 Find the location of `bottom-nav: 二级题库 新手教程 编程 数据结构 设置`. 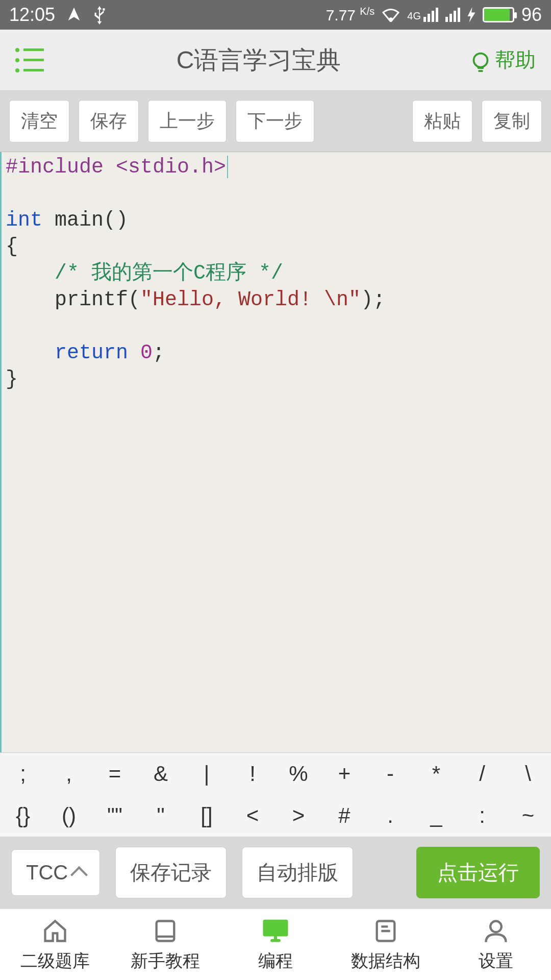

bottom-nav: 二级题库 新手教程 编程 数据结构 设置 is located at coordinates (276, 944).